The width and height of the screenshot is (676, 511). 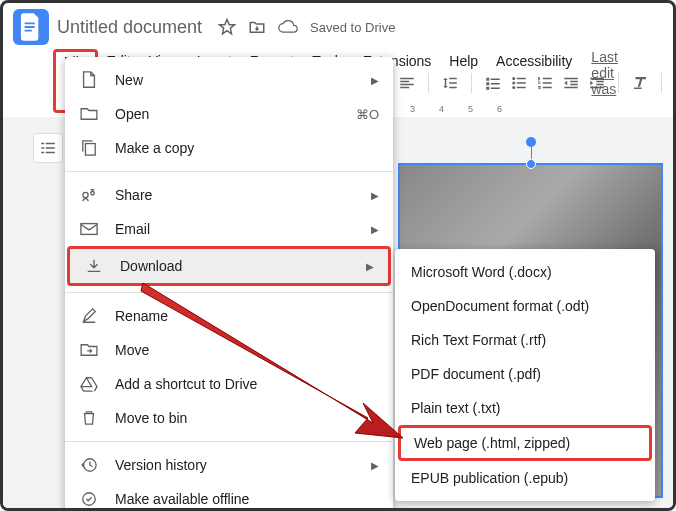 I want to click on menu-version-history: Version history ▶, so click(x=229, y=465).